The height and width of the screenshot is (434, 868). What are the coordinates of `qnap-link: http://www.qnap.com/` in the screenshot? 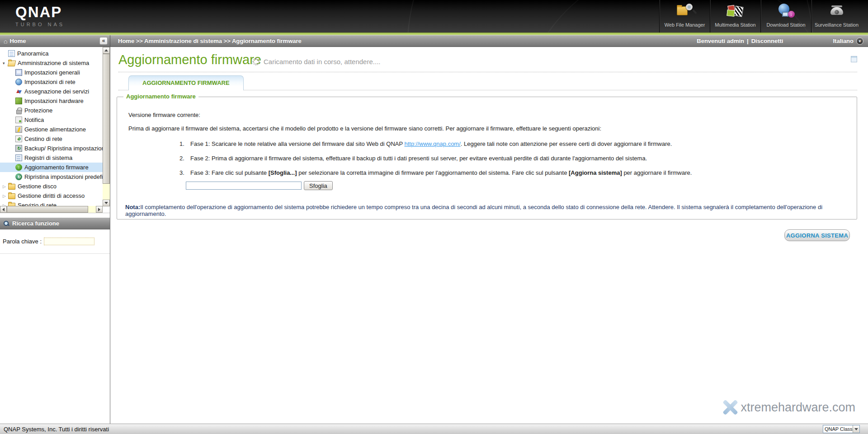 It's located at (433, 144).